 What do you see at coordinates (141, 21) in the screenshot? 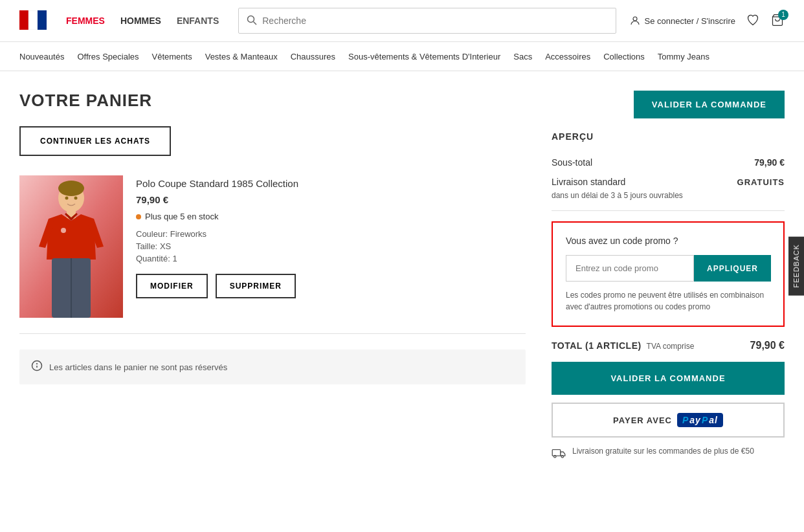
I see `nav-hommes: HOMMES` at bounding box center [141, 21].